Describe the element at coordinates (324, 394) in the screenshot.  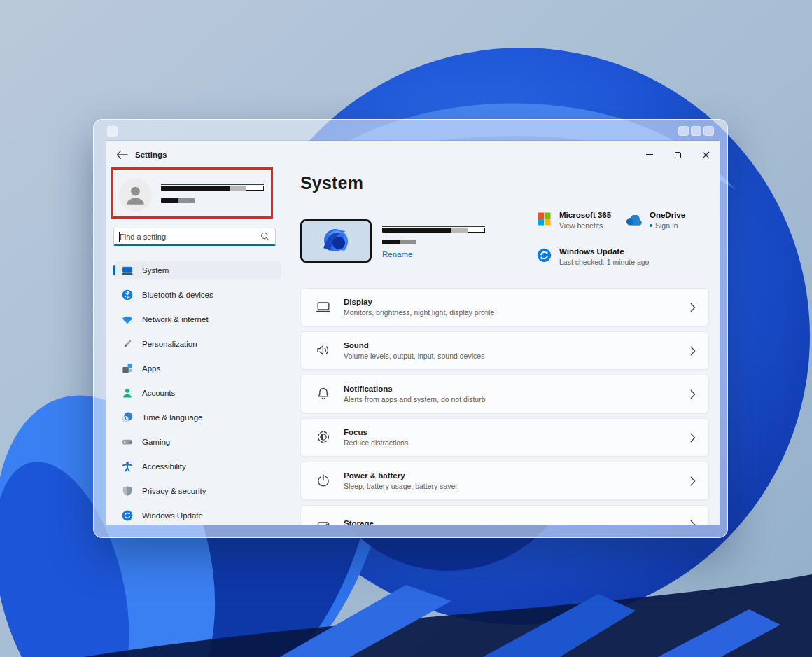
I see `notifications-icon` at that location.